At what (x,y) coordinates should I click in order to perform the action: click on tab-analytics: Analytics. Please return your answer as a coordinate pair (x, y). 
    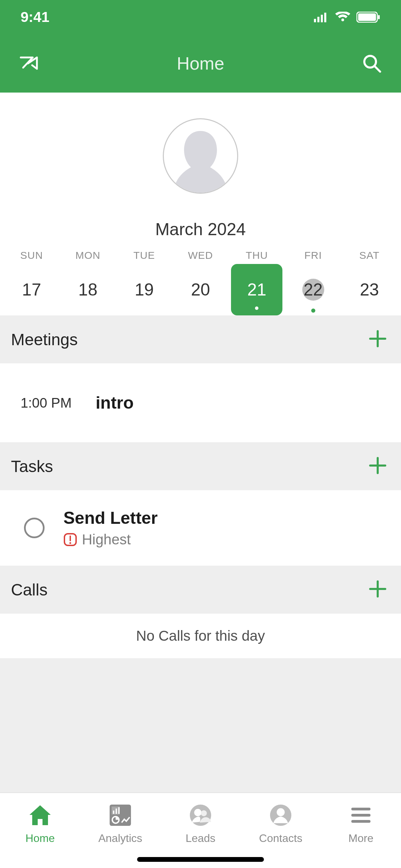
    Looking at the image, I should click on (120, 824).